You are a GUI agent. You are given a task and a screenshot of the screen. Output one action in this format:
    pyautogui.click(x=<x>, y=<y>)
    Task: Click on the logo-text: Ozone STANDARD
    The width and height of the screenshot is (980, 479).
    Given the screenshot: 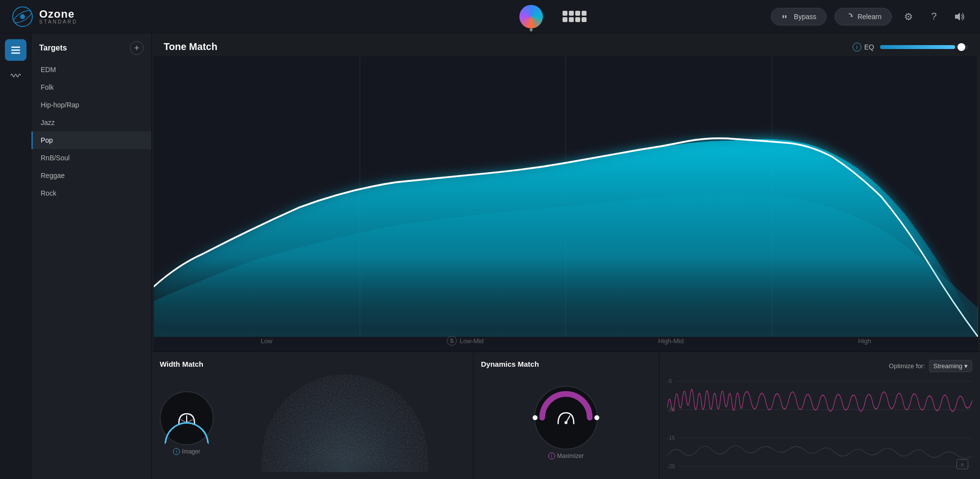 What is the action you would take?
    pyautogui.click(x=58, y=17)
    